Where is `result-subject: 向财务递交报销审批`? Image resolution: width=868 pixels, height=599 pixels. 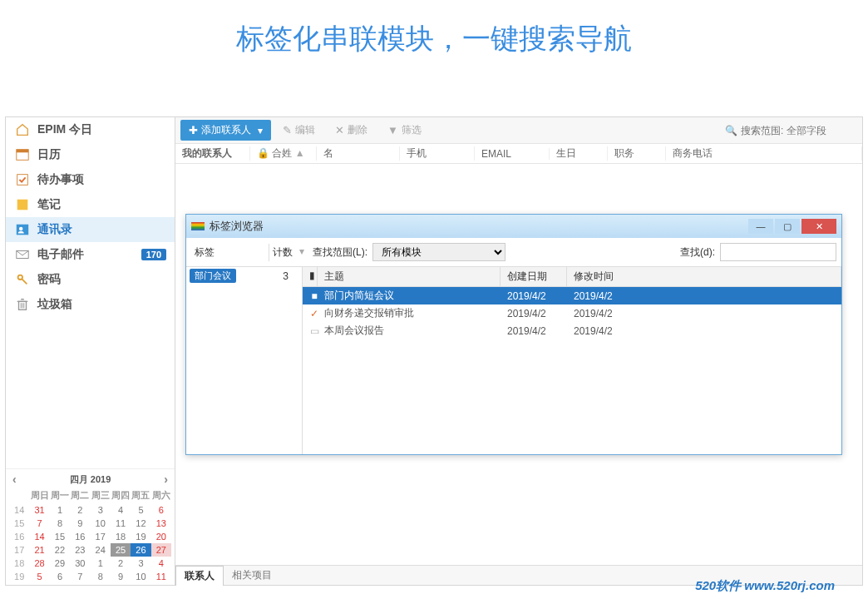 result-subject: 向财务递交报销审批 is located at coordinates (416, 313).